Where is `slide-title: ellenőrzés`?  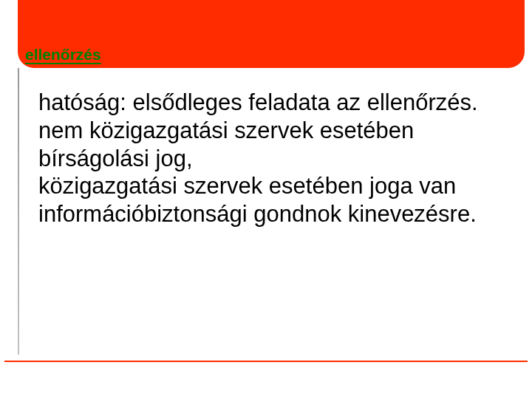
slide-title: ellenőrzés is located at coordinates (64, 55).